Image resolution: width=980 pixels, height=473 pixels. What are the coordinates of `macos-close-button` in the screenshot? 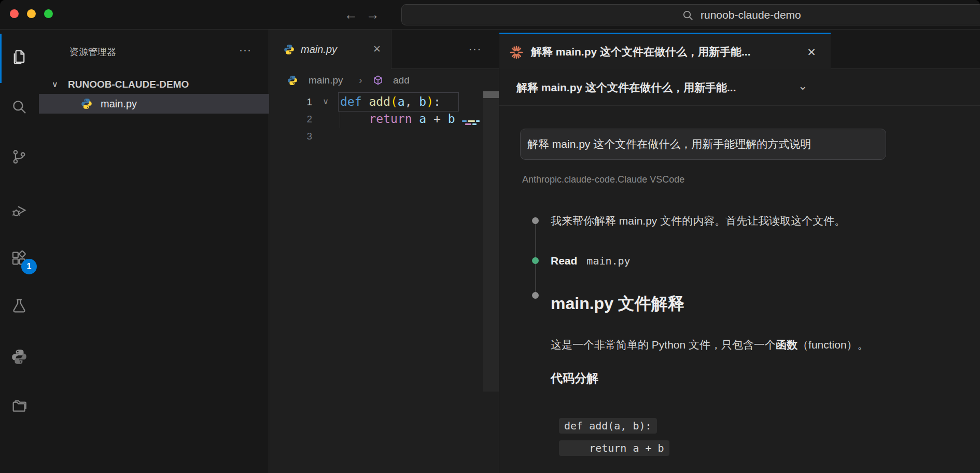 It's located at (15, 13).